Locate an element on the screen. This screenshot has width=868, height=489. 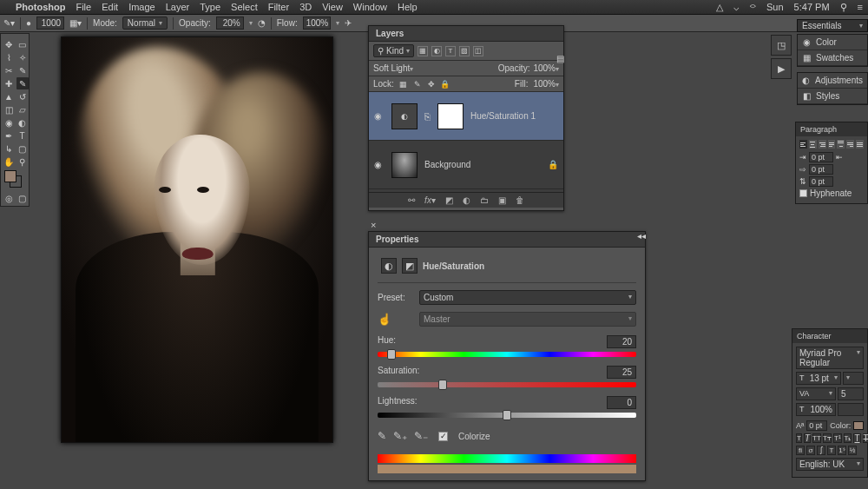
colorize-checkbox: ✓ is located at coordinates (443, 436).